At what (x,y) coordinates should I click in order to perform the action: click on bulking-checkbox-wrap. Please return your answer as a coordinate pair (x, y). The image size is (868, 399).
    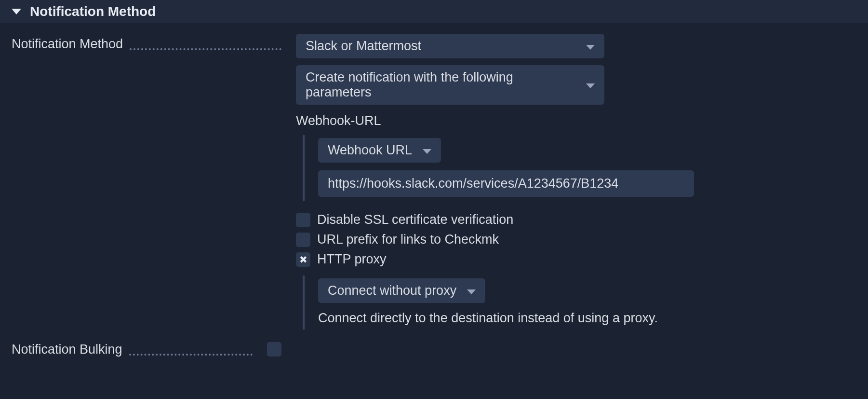
    Looking at the image, I should click on (274, 349).